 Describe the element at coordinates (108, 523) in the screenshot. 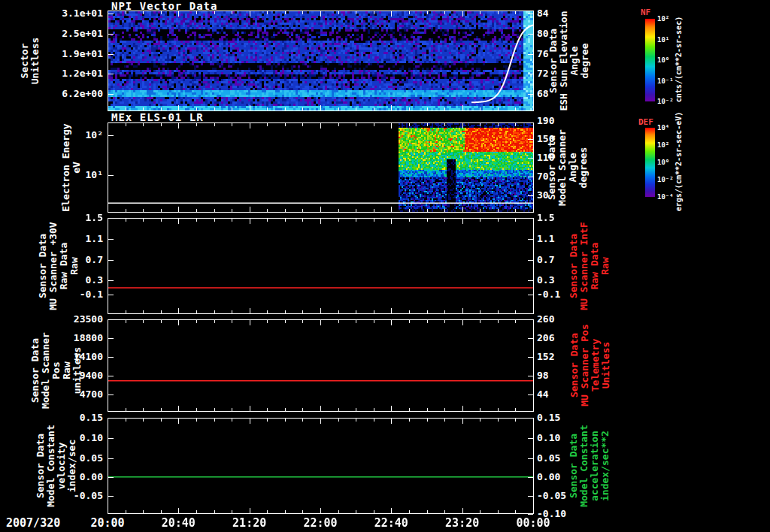

I see `x-tick-label: 20:00` at that location.